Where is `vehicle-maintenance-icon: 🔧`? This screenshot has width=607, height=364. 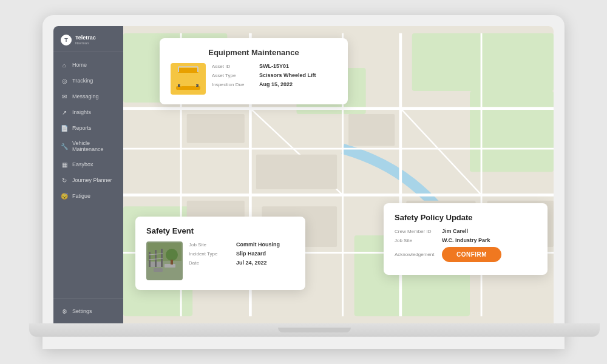 vehicle-maintenance-icon: 🔧 is located at coordinates (64, 146).